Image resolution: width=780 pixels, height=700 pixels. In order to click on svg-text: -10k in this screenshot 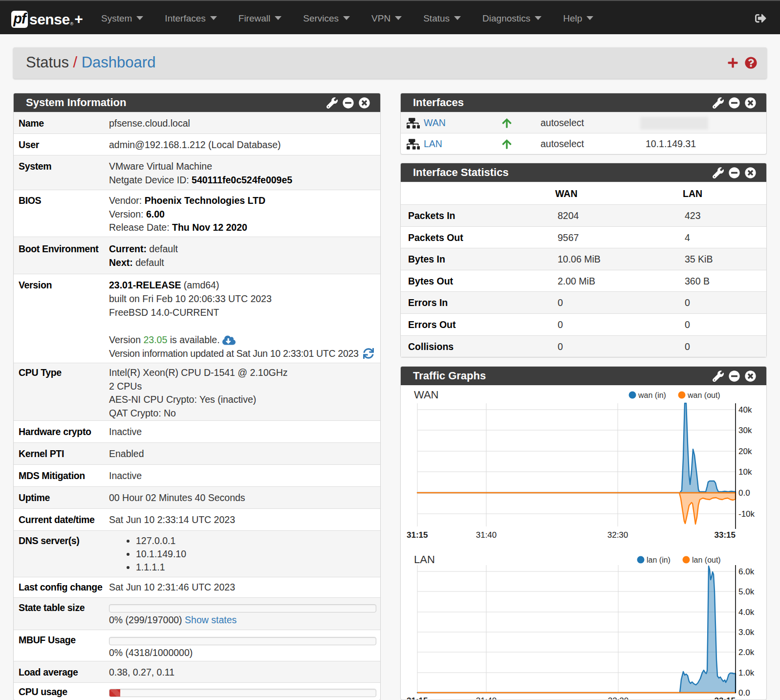, I will do `click(747, 514)`.